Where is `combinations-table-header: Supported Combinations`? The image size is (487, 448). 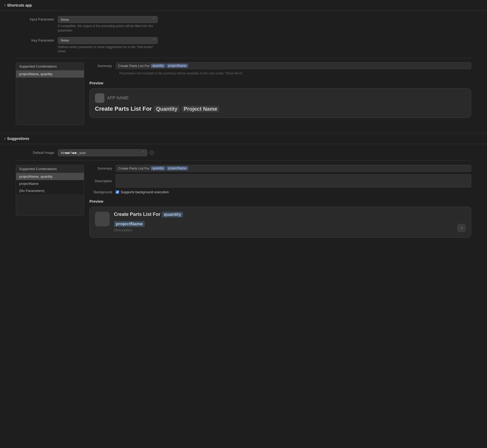
combinations-table-header: Supported Combinations is located at coordinates (50, 67).